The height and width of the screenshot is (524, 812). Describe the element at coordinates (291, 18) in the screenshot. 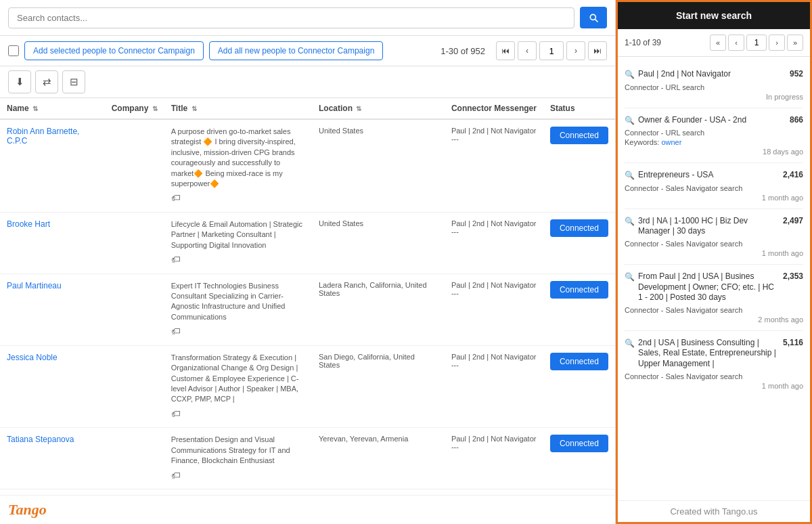

I see `search-input` at that location.